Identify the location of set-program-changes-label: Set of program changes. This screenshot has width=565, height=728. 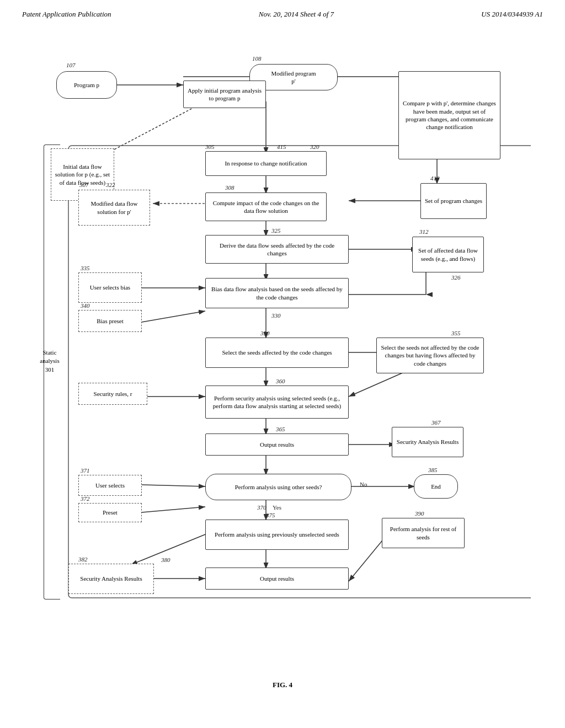
(454, 201).